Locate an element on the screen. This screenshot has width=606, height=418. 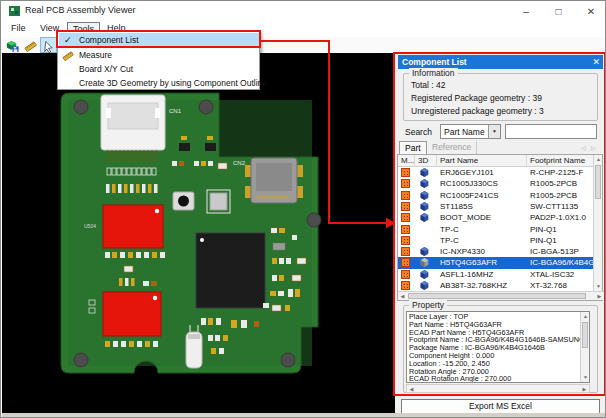
col-header-footprint: Footprint Name is located at coordinates (560, 161).